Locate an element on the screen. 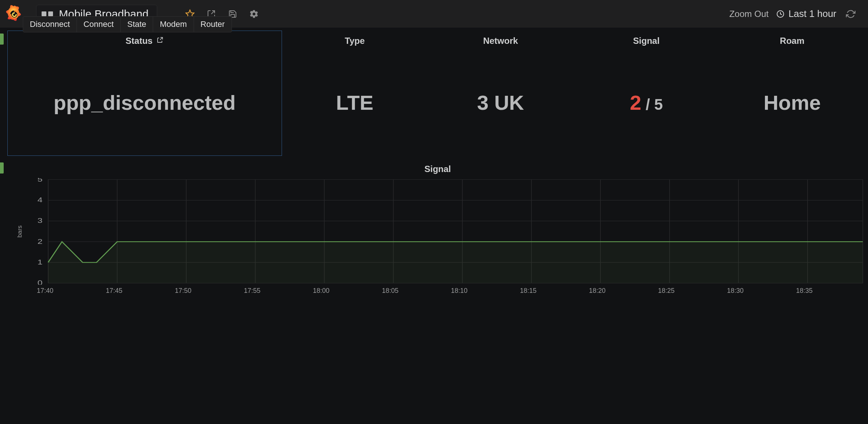 This screenshot has height=424, width=868. x-axis: 17:4017:4517:5017:5518:0018:0518:1018:15… is located at coordinates (438, 291).